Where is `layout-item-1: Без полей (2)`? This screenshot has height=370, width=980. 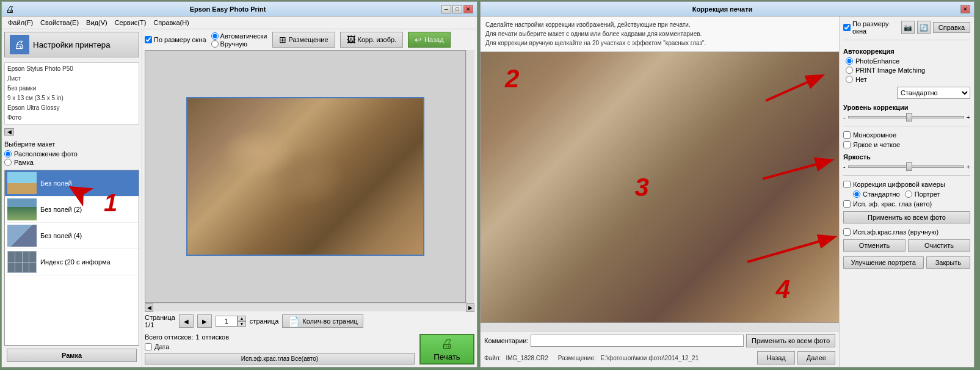 layout-item-1: Без полей (2) is located at coordinates (72, 210).